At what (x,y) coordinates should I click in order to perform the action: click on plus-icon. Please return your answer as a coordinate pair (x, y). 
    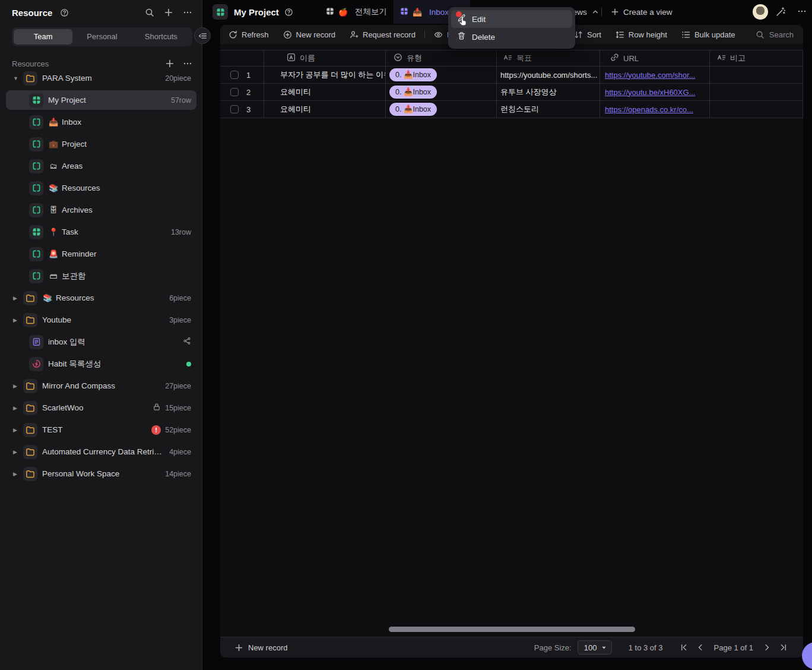
    Looking at the image, I should click on (615, 12).